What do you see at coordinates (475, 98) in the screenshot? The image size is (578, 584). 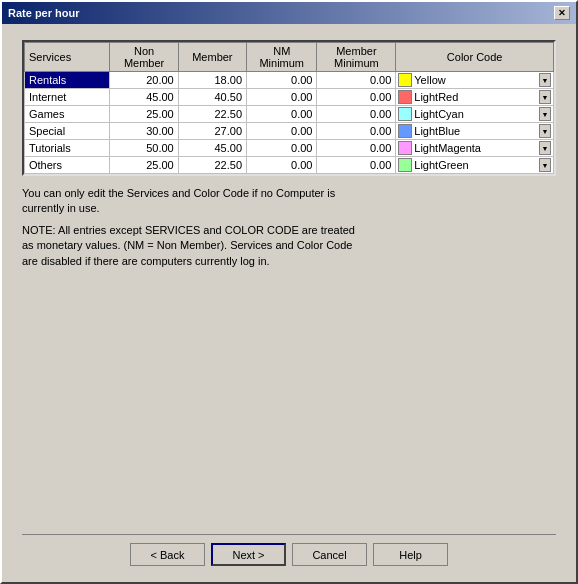 I see `color-cell: LightRed▼` at bounding box center [475, 98].